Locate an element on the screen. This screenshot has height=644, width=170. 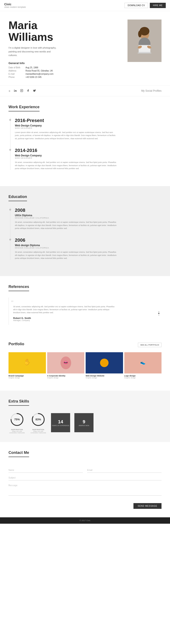
info-value: +43 5266 23 345 is located at coordinates (34, 77).